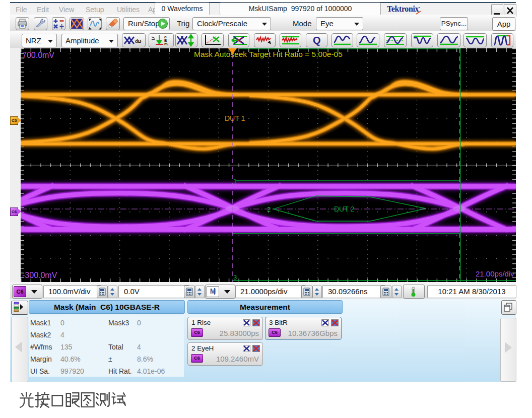 The height and width of the screenshot is (418, 532). Describe the element at coordinates (235, 181) in the screenshot. I see `svg-text: 1` at that location.